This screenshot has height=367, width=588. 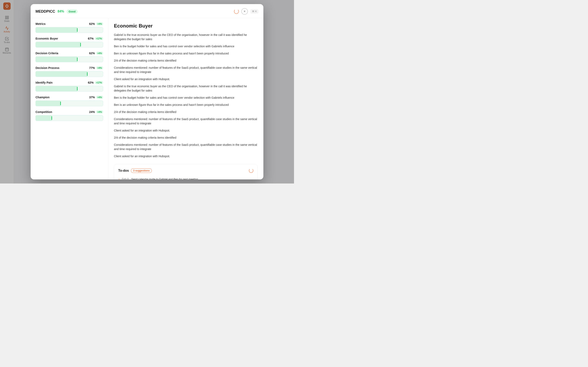 I want to click on todos-title: To-dos, so click(x=123, y=171).